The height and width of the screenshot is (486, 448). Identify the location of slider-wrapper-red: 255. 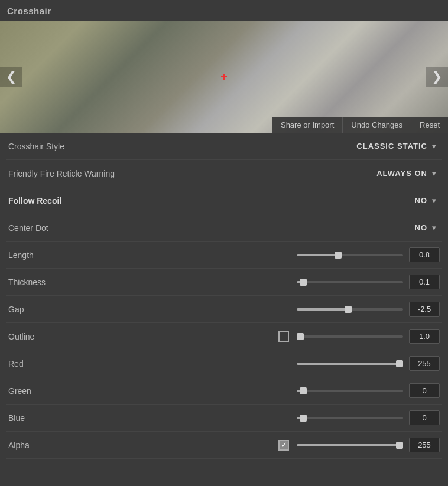
(289, 364).